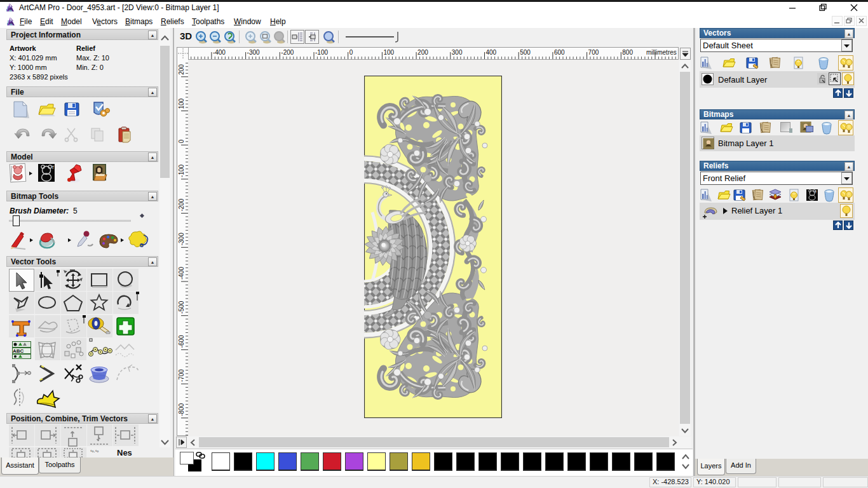 This screenshot has height=488, width=868. Describe the element at coordinates (628, 52) in the screenshot. I see `svg-text: 800` at that location.